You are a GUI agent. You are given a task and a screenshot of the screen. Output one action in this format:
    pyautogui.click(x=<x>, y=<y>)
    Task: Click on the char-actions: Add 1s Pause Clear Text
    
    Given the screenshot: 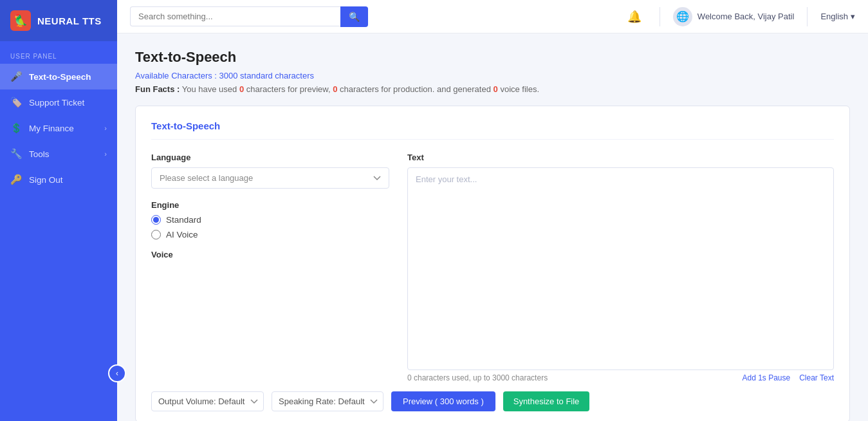 What is the action you would take?
    pyautogui.click(x=788, y=378)
    